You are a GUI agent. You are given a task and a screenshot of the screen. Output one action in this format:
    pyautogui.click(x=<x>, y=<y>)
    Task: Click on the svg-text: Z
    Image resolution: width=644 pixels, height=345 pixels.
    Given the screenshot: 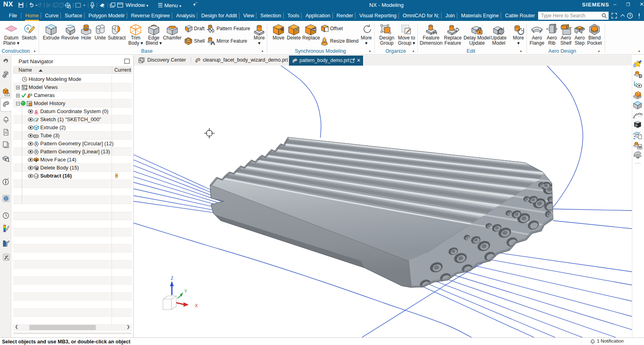 What is the action you would take?
    pyautogui.click(x=172, y=278)
    